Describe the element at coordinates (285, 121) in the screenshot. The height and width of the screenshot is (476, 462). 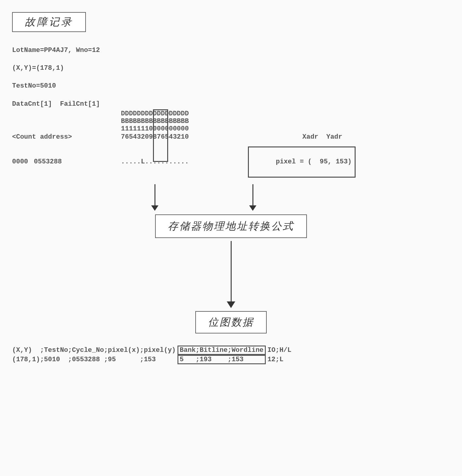
I see `bit-header-l2: BBBBBBBBBBBBBBBBB` at that location.